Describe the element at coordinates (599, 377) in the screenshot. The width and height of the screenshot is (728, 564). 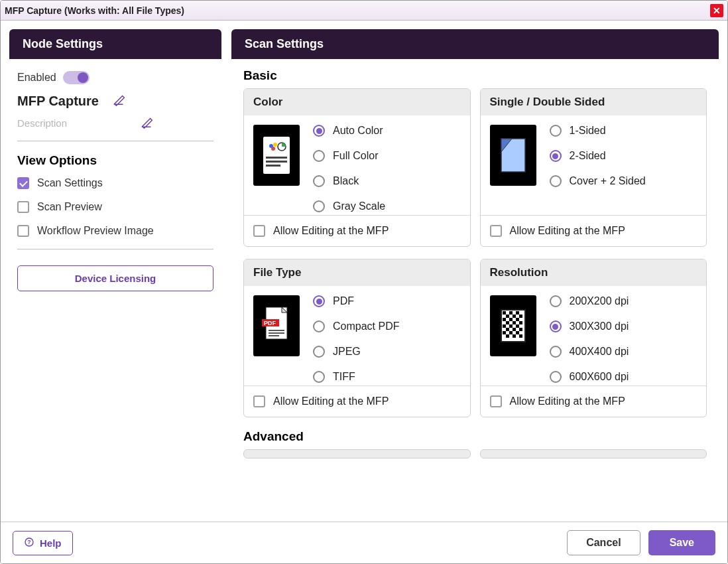
I see `radio-label: 600X600 dpi` at that location.